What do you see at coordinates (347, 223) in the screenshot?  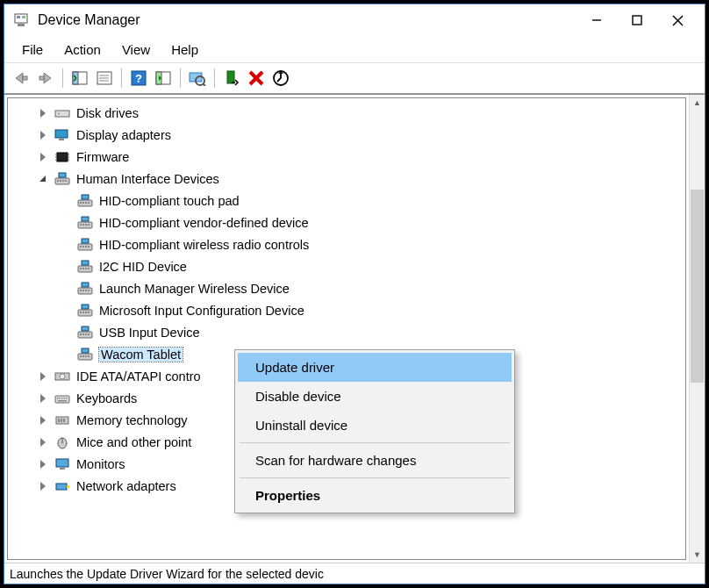 I see `tree-item-hid-vendor: HID-compliant vendor-defined device` at bounding box center [347, 223].